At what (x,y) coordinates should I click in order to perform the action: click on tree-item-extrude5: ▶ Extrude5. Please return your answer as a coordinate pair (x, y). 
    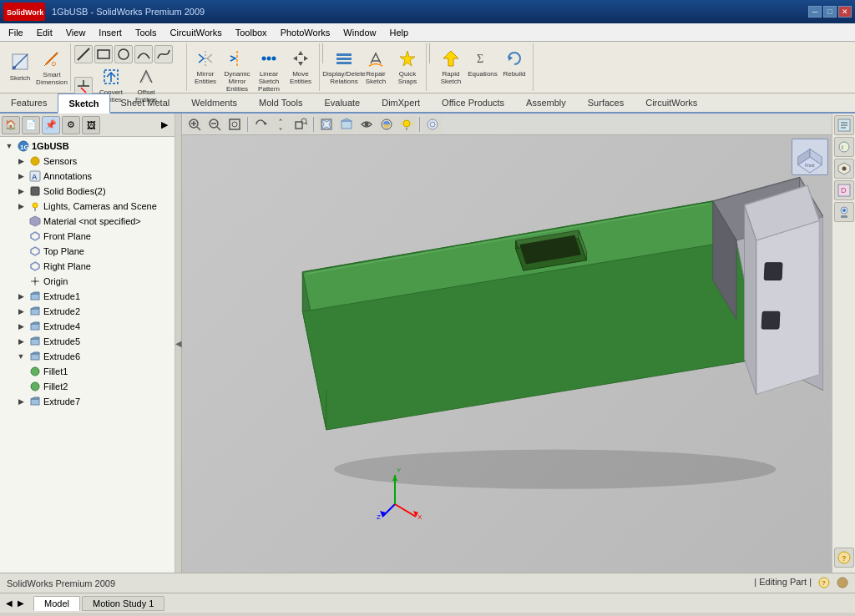
    Looking at the image, I should click on (87, 341).